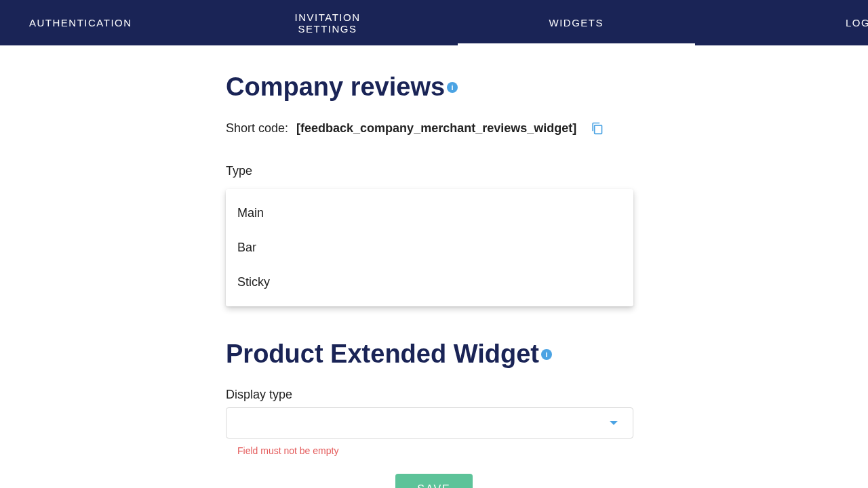 The image size is (868, 488). I want to click on copy-icon, so click(597, 128).